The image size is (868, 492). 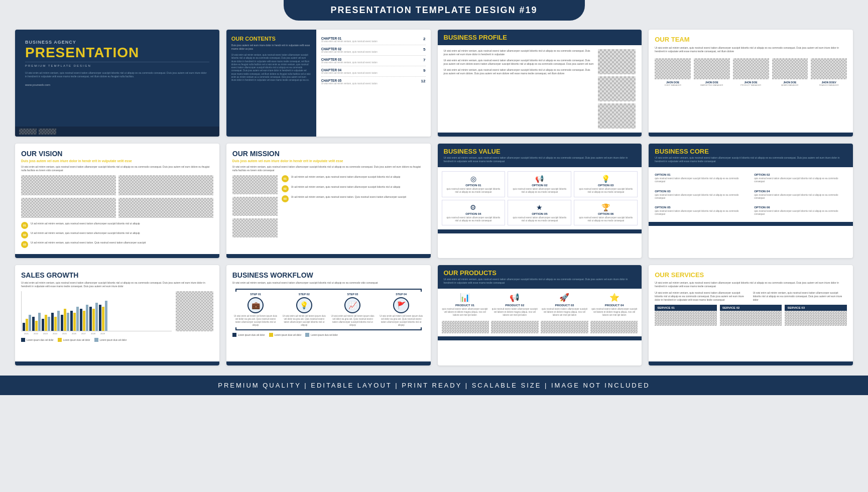 What do you see at coordinates (605, 179) in the screenshot?
I see `opt3-icon: 💡` at bounding box center [605, 179].